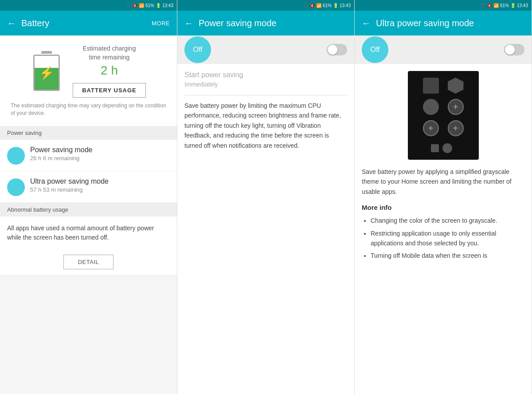  What do you see at coordinates (141, 5) in the screenshot?
I see `wifi-icon: 📶` at bounding box center [141, 5].